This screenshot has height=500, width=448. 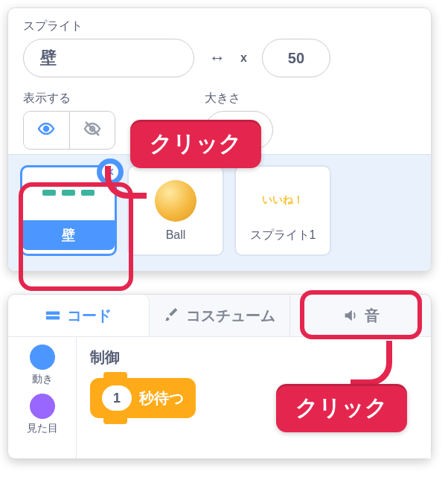 What do you see at coordinates (244, 58) in the screenshot?
I see `x-label: x` at bounding box center [244, 58].